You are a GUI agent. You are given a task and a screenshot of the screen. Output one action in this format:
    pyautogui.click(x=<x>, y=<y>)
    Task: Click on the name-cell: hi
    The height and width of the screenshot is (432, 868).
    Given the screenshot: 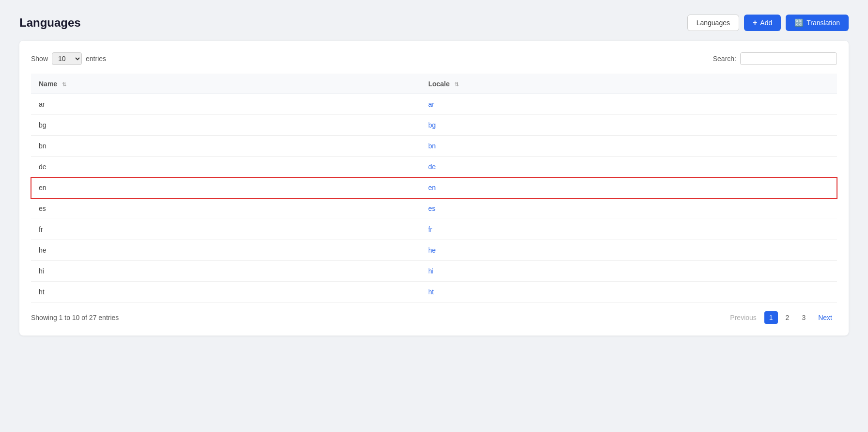 What is the action you would take?
    pyautogui.click(x=226, y=272)
    